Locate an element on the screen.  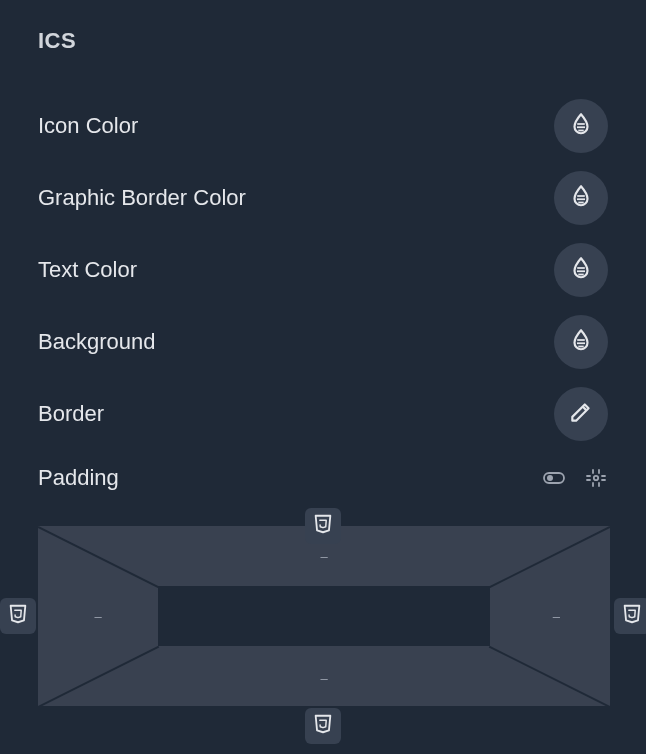
row-border: Border is located at coordinates (323, 414).